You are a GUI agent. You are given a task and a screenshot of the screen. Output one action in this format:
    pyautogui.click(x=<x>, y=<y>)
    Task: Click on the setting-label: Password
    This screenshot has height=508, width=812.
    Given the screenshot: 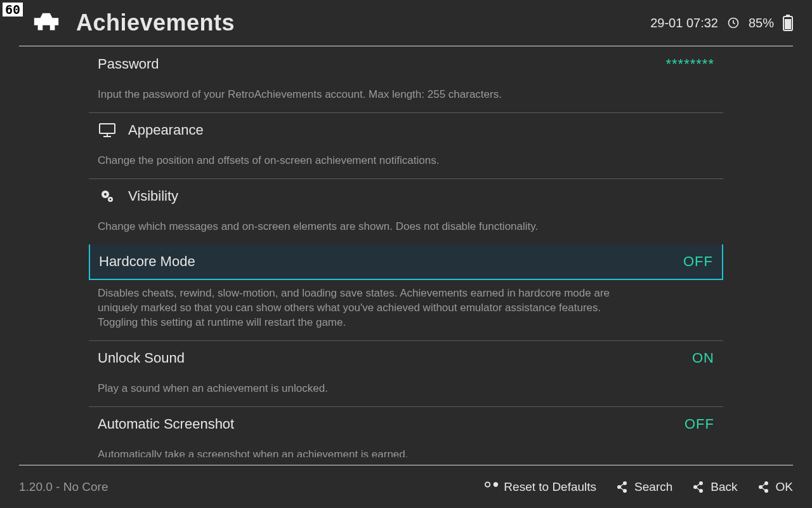 What is the action you would take?
    pyautogui.click(x=128, y=64)
    